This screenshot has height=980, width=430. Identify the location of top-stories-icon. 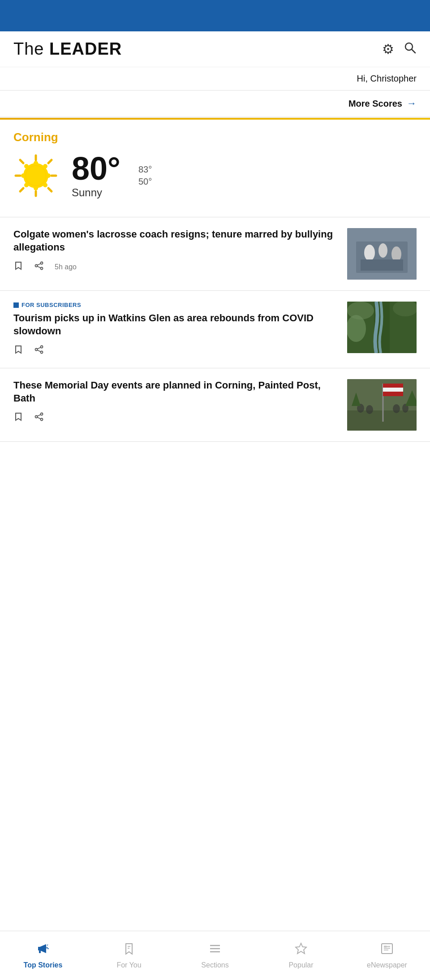
(43, 950).